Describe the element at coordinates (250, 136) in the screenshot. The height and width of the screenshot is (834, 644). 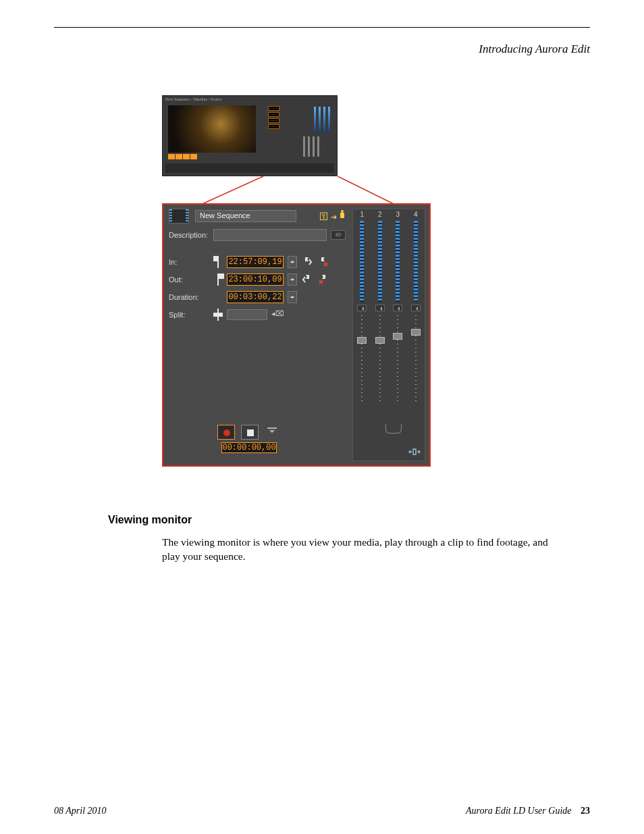
I see `window-thumbnail: New Sequence - Timeline / Source -- -- -…` at that location.